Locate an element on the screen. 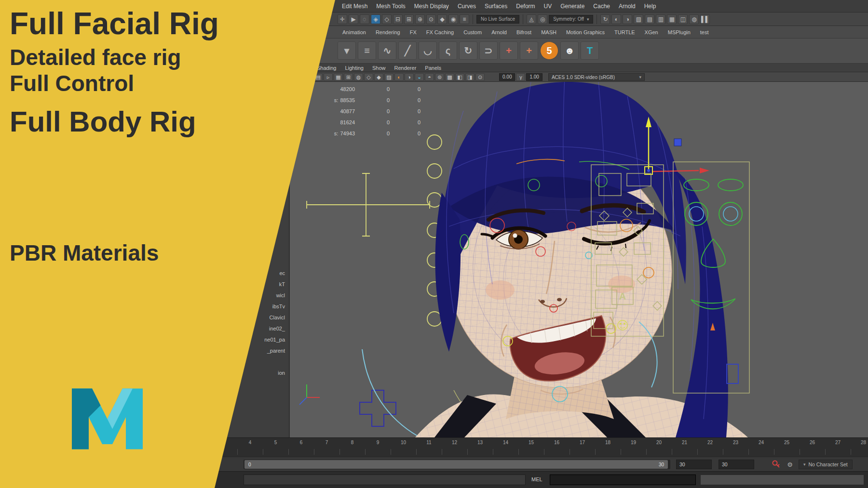  live-surface-field: No Live Surface is located at coordinates (498, 19).